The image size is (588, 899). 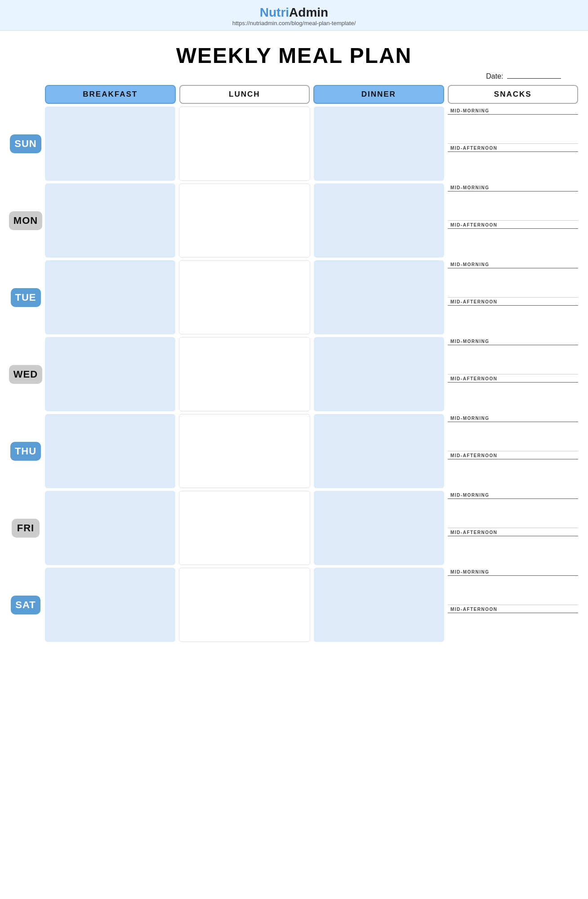 I want to click on mid-morning-label-sun: MID-MORNING, so click(x=513, y=111).